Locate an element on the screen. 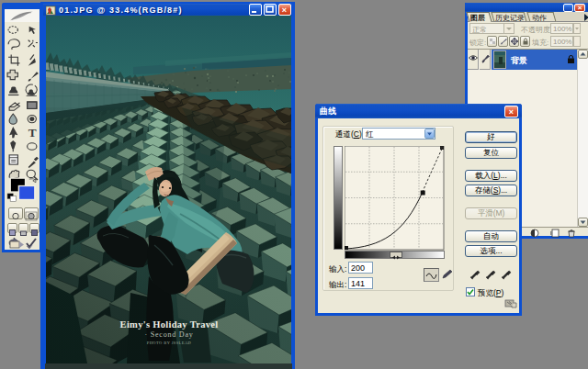  svg-text: Eimy's Holiday Travel is located at coordinates (169, 325).